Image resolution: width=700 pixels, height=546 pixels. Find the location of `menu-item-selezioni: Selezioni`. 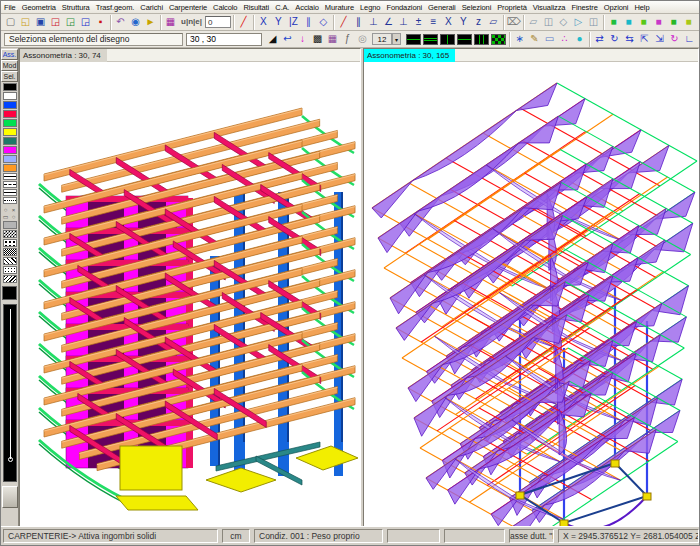

menu-item-selezioni: Selezioni is located at coordinates (477, 8).